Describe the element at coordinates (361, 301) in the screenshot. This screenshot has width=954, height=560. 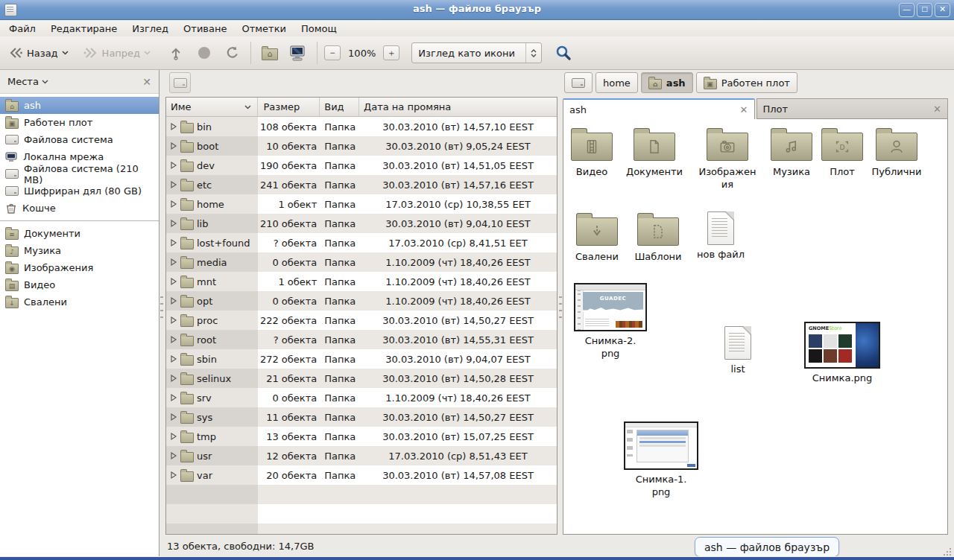
I see `table-row: opt0 обектаПапка1.10.2009 (чт) 18,40,26 …` at that location.